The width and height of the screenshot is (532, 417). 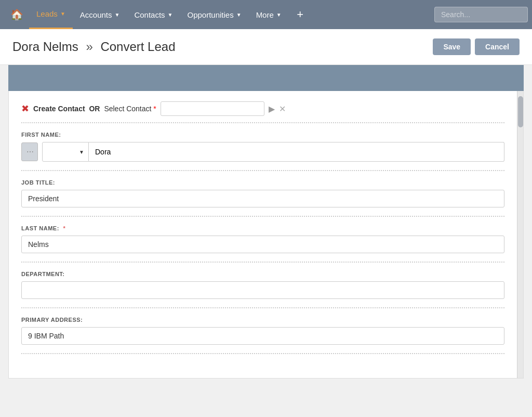 What do you see at coordinates (265, 15) in the screenshot?
I see `nav-more-label: More` at bounding box center [265, 15].